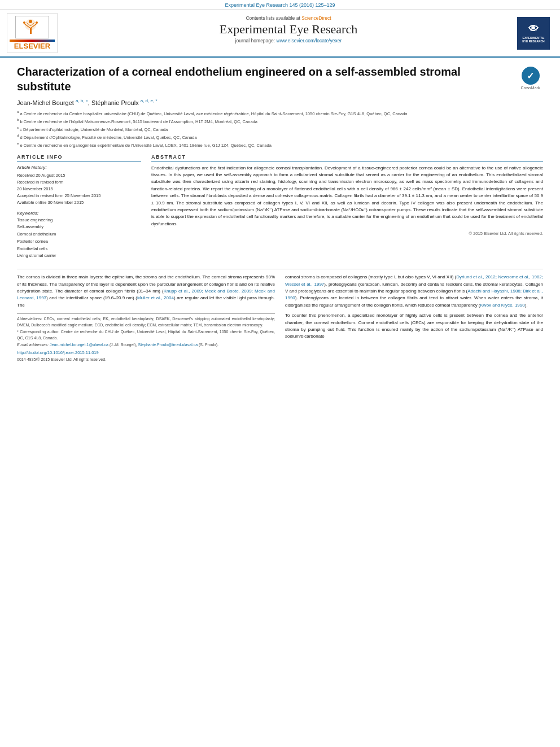 Image resolution: width=560 pixels, height=747 pixels. I want to click on sciencedirect-line: Contents lists available at ScienceDirec…, so click(288, 18).